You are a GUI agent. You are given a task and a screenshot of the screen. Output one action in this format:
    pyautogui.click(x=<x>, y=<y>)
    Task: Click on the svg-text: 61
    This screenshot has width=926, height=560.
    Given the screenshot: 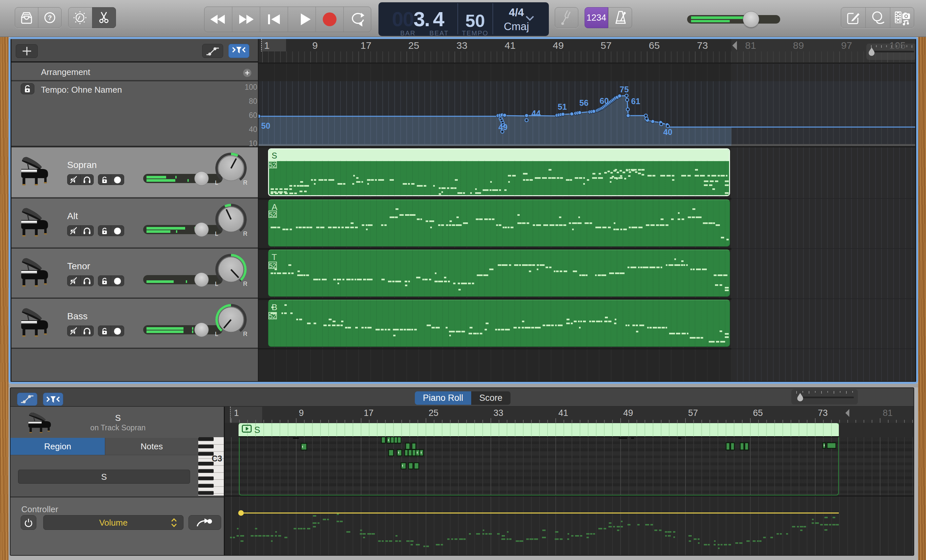 What is the action you would take?
    pyautogui.click(x=636, y=101)
    